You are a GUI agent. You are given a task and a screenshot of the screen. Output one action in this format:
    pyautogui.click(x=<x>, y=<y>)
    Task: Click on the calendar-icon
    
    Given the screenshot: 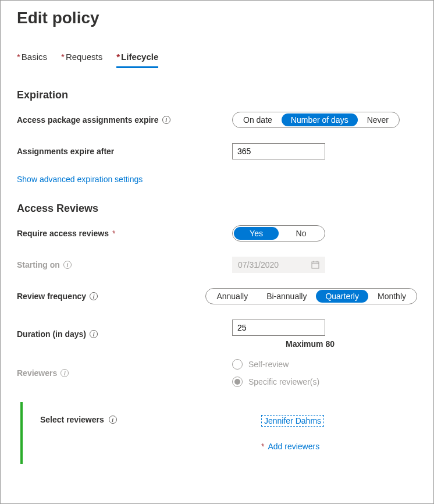 What is the action you would take?
    pyautogui.click(x=315, y=265)
    